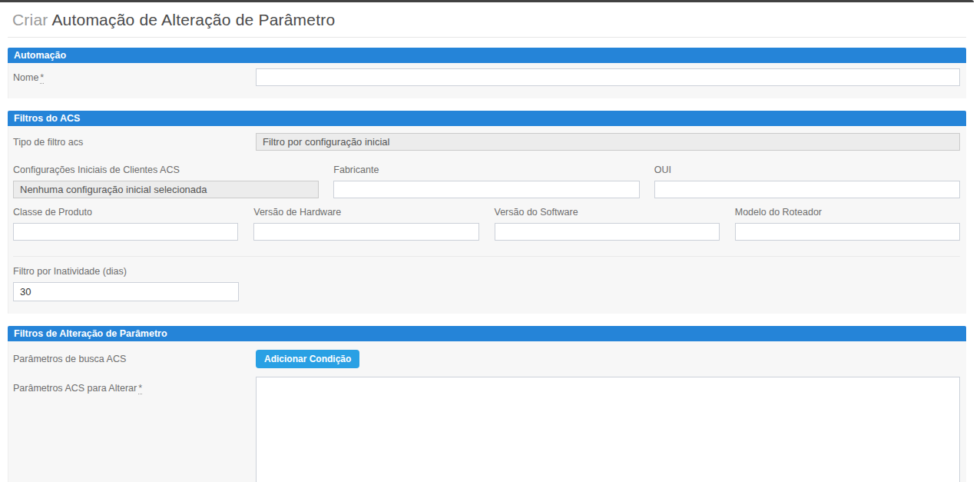 The width and height of the screenshot is (980, 482). What do you see at coordinates (486, 181) in the screenshot?
I see `fabricante-field: Fabricante` at bounding box center [486, 181].